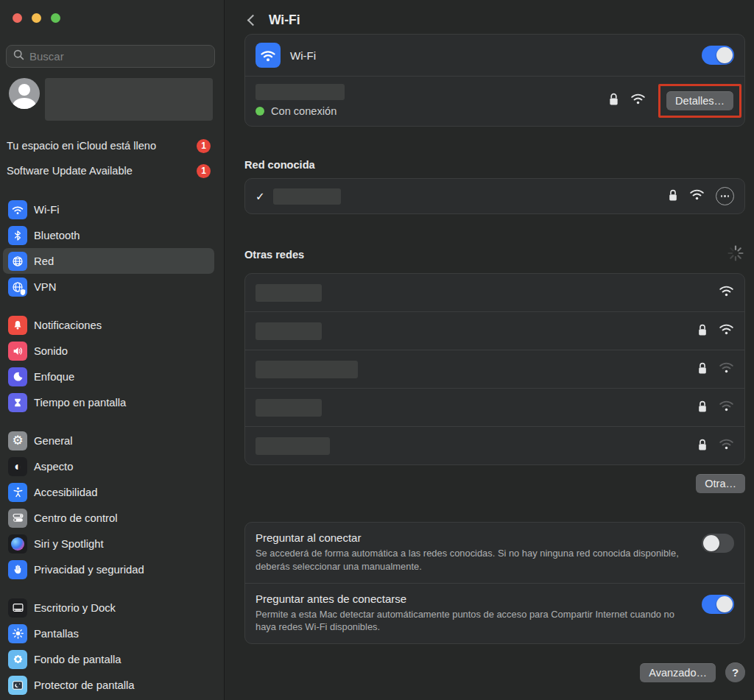 The width and height of the screenshot is (754, 700). What do you see at coordinates (18, 634) in the screenshot?
I see `sun-icon` at bounding box center [18, 634].